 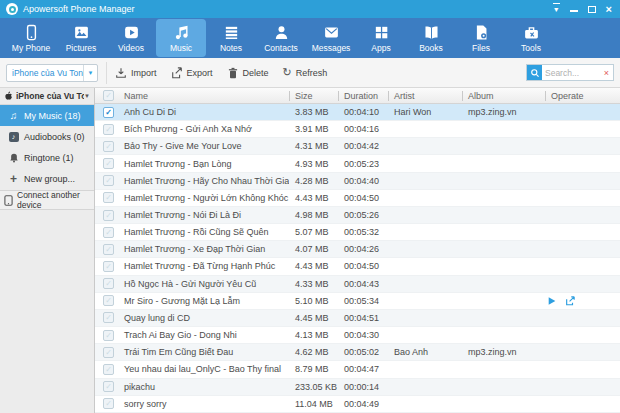 What do you see at coordinates (363, 249) in the screenshot?
I see `cell-duration: 00:04:26` at bounding box center [363, 249].